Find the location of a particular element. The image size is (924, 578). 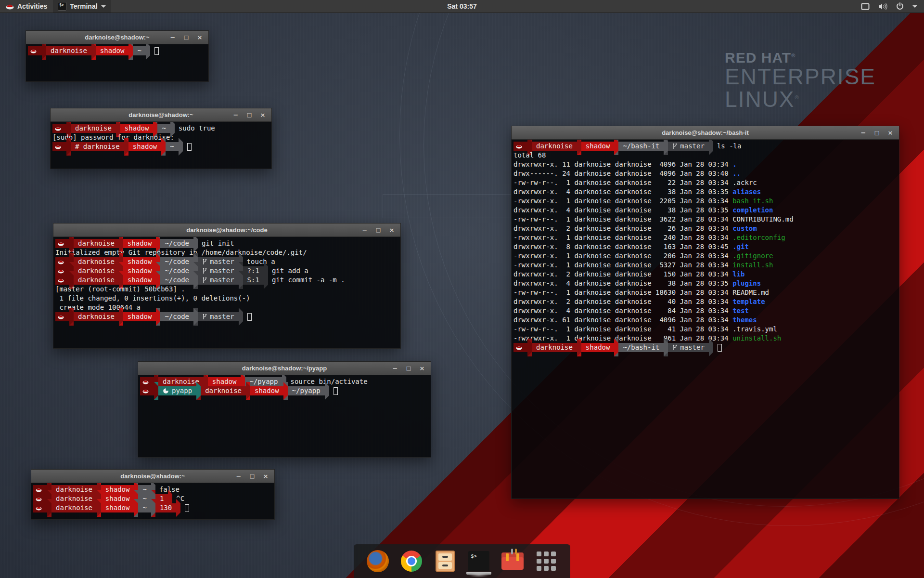

redhat-brand-wordmark: RED HAT® ENTERPRISE LINUX® is located at coordinates (800, 80).